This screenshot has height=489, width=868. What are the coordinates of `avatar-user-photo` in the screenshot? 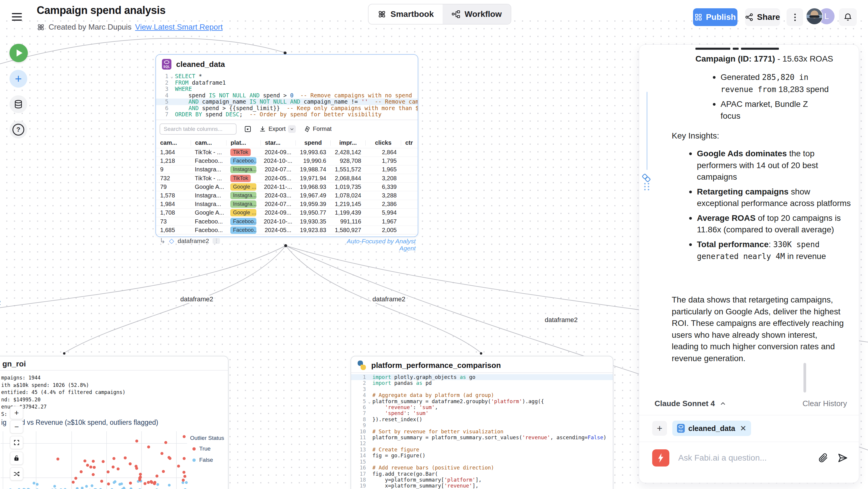 It's located at (814, 16).